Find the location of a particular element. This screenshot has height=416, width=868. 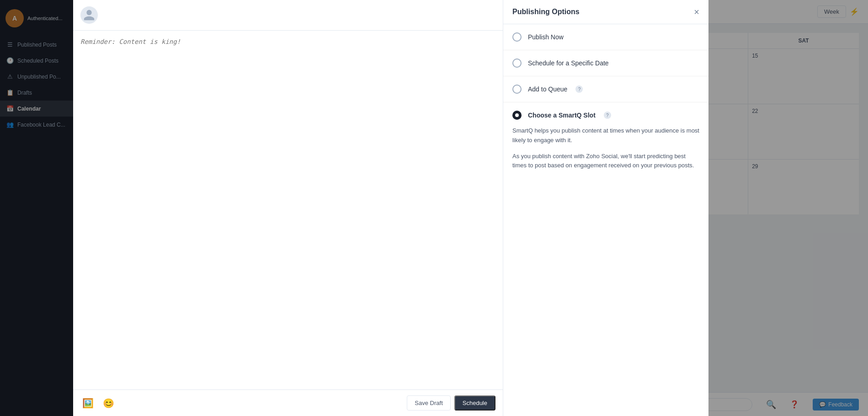

smartq-description-2: As you publish content with Zoho Social,… is located at coordinates (606, 161).